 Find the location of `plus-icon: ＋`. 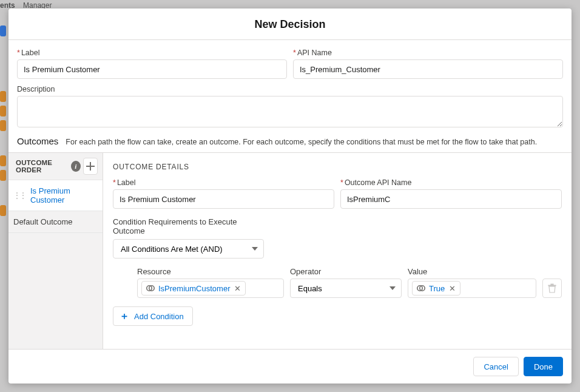

plus-icon: ＋ is located at coordinates (124, 317).